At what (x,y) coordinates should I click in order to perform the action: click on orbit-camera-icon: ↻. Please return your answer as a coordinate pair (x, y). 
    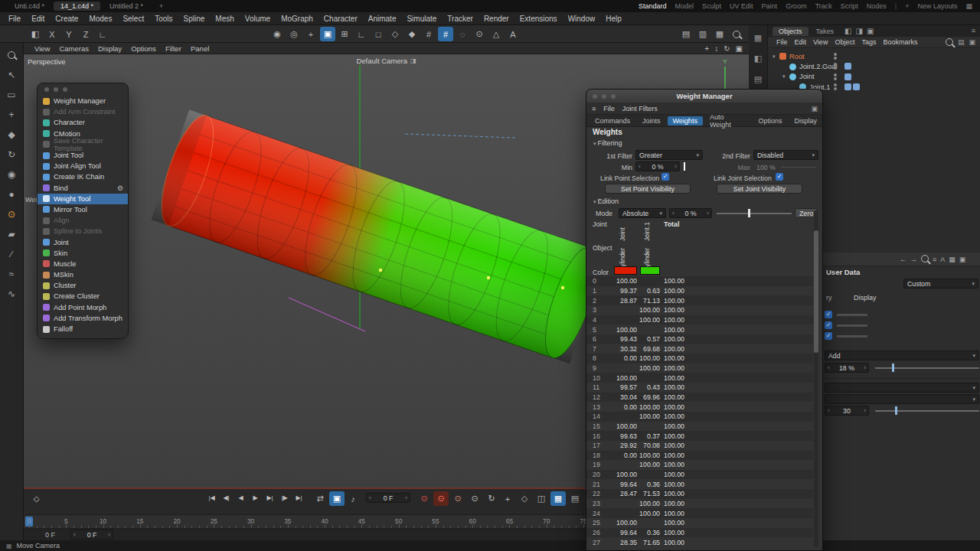
    Looking at the image, I should click on (727, 49).